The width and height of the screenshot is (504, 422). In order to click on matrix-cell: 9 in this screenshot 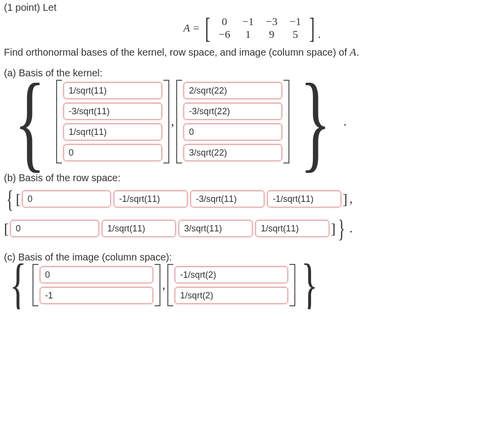, I will do `click(272, 34)`.